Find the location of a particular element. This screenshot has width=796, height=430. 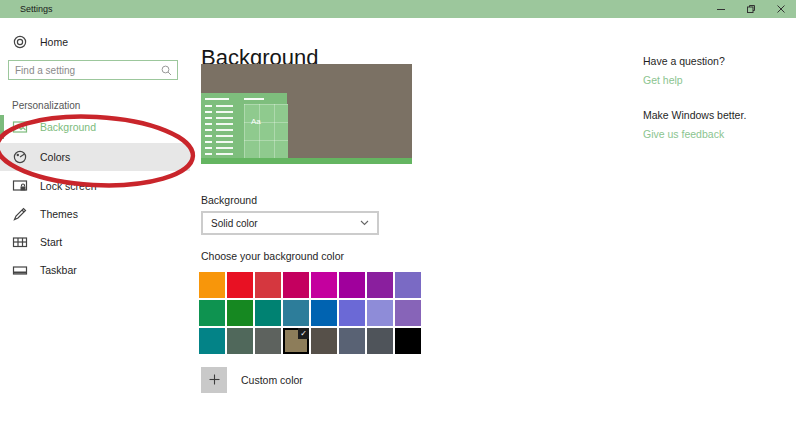

minimize-icon is located at coordinates (721, 9).